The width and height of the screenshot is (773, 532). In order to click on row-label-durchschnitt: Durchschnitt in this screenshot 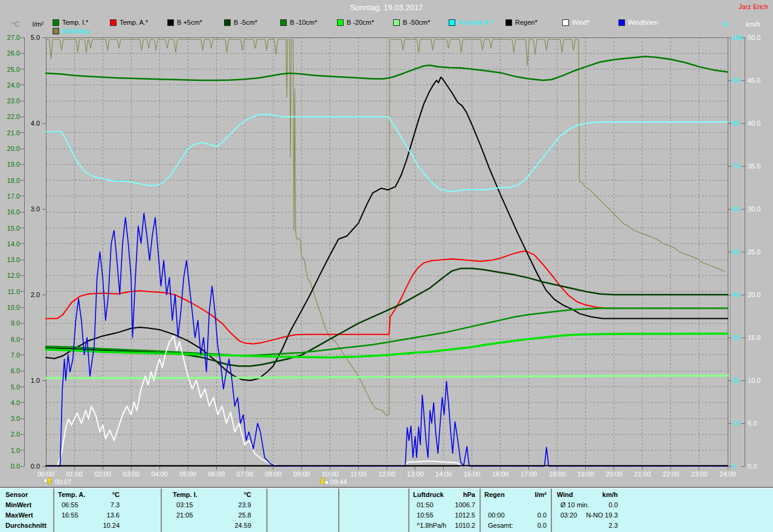, I will do `click(26, 525)`.